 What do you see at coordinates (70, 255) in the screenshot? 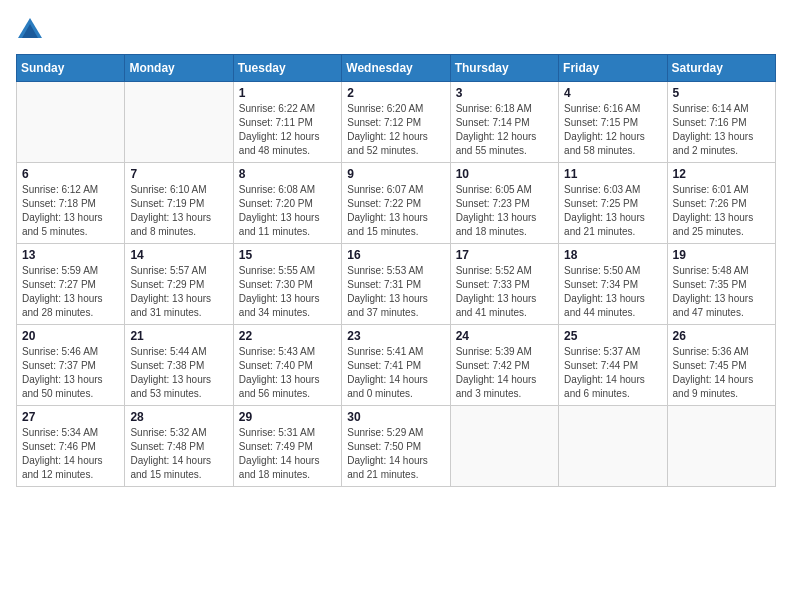
I see `day-number: 13` at bounding box center [70, 255].